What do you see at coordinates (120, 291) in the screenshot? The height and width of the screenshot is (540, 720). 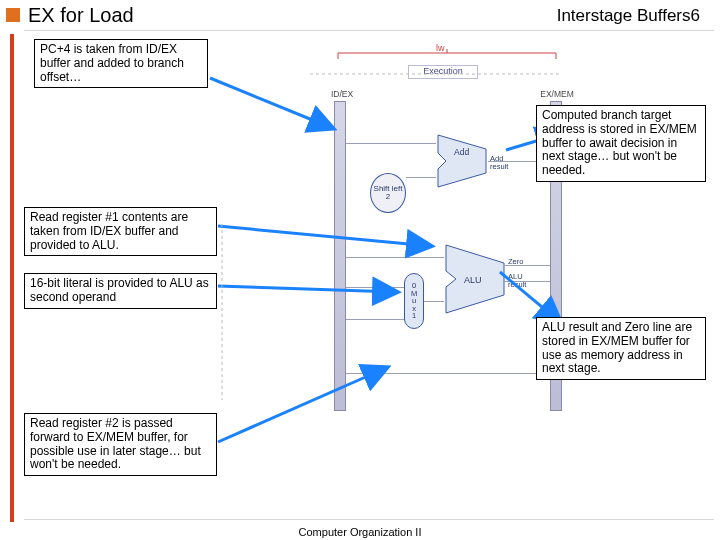 I see `note-literal: 16-bit literal is provided to ALU as sec…` at bounding box center [120, 291].